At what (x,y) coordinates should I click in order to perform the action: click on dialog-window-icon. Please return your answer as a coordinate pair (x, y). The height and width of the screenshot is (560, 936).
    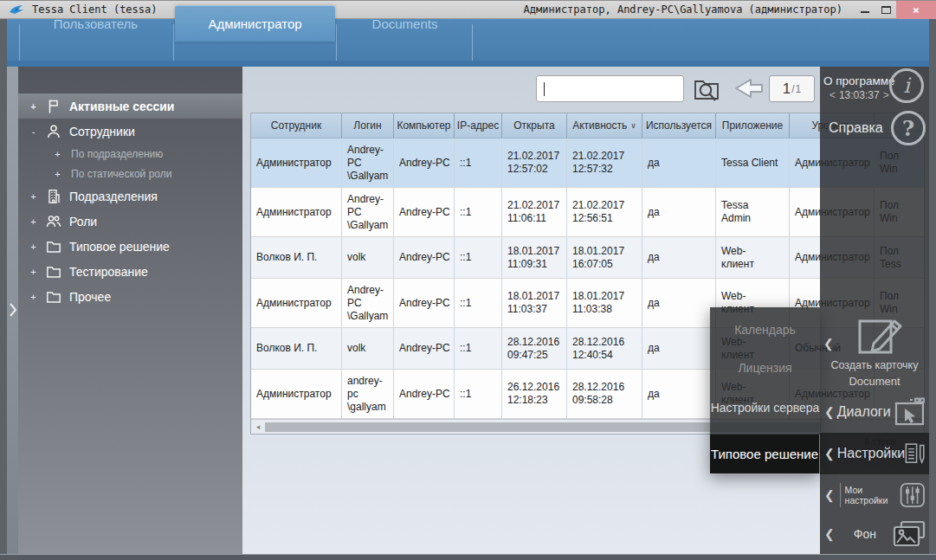
    Looking at the image, I should click on (910, 412).